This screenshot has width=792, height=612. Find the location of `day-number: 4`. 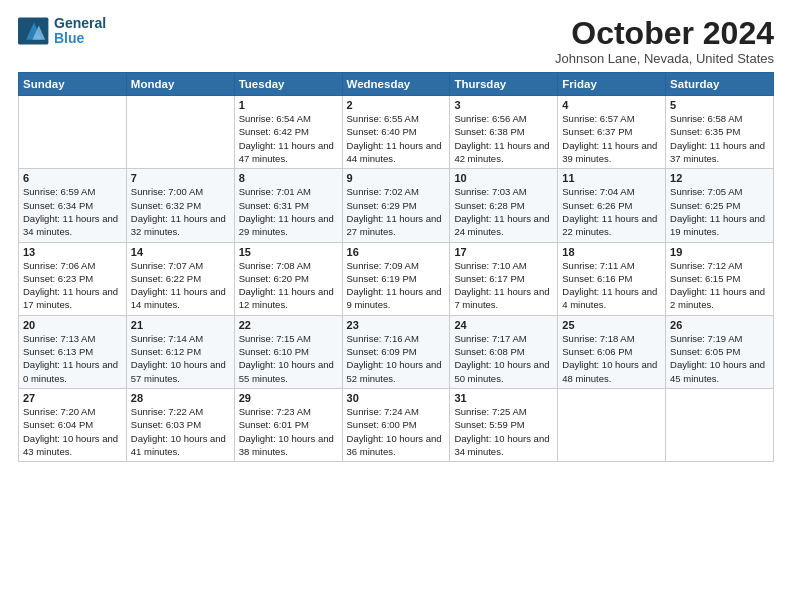

day-number: 4 is located at coordinates (612, 105).